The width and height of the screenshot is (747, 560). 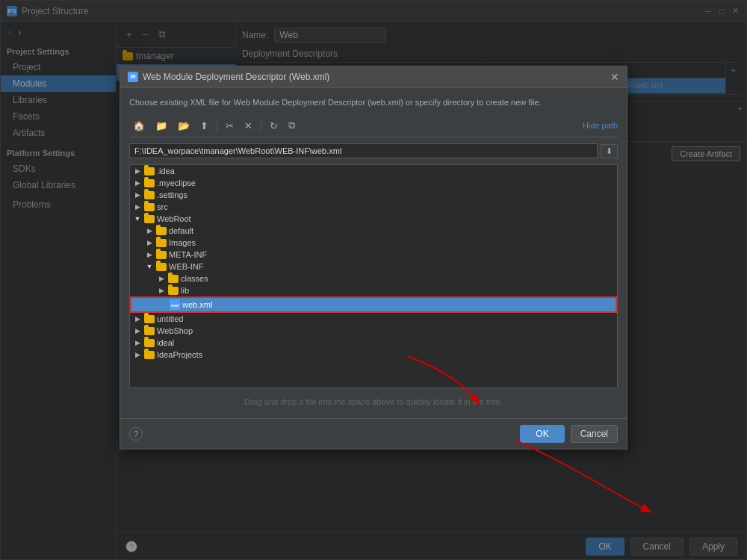 What do you see at coordinates (610, 151) in the screenshot?
I see `path-browse-button: ⬇` at bounding box center [610, 151].